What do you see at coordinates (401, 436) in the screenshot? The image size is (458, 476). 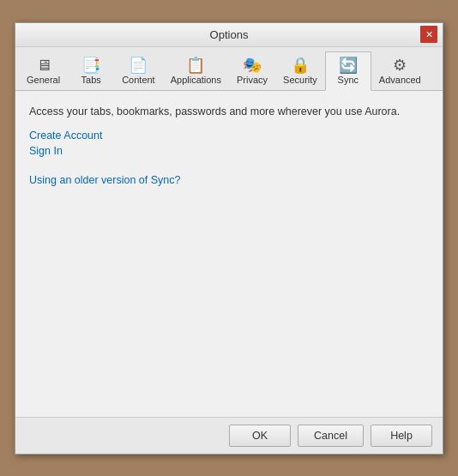 I see `help-button: Help` at bounding box center [401, 436].